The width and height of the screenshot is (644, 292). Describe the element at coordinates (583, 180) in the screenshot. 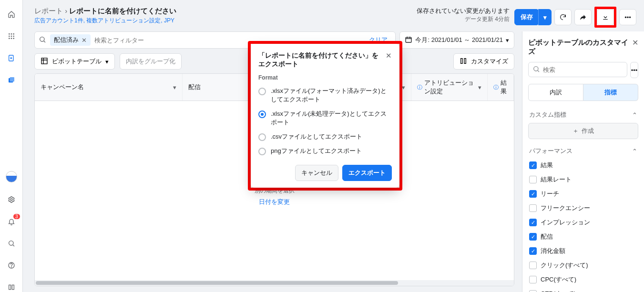

I see `metric-item: 結果レート` at that location.